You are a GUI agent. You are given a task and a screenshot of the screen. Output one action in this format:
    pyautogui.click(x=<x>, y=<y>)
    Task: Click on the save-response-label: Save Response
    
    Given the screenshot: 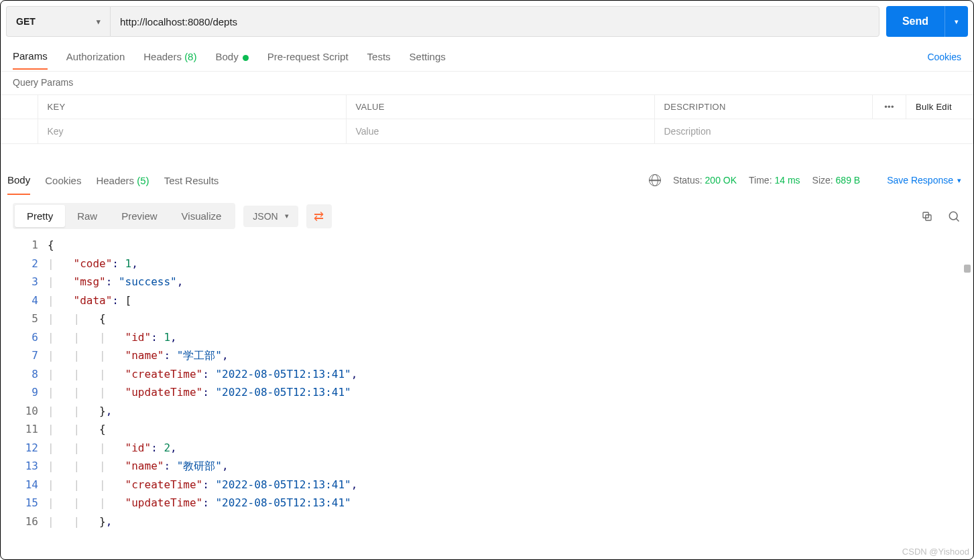 What is the action you would take?
    pyautogui.click(x=920, y=180)
    